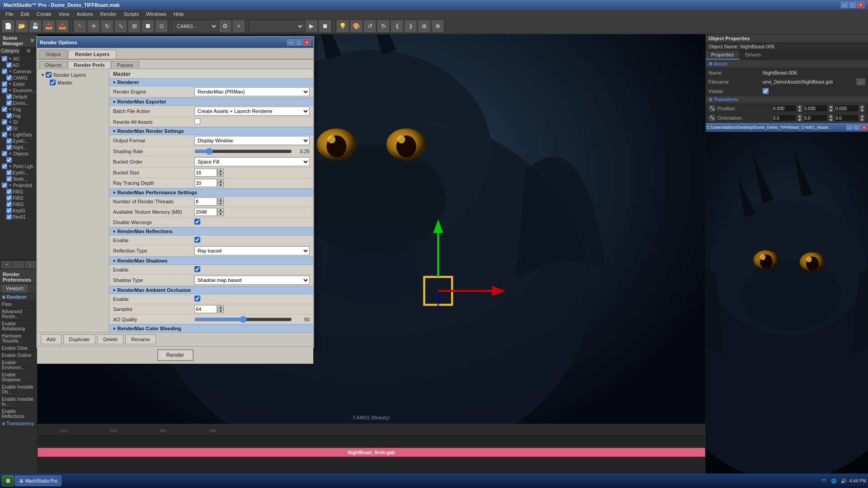 This screenshot has width=868, height=488. Describe the element at coordinates (212, 192) in the screenshot. I see `section-performance: ■ RenderMan Performance Settings` at that location.